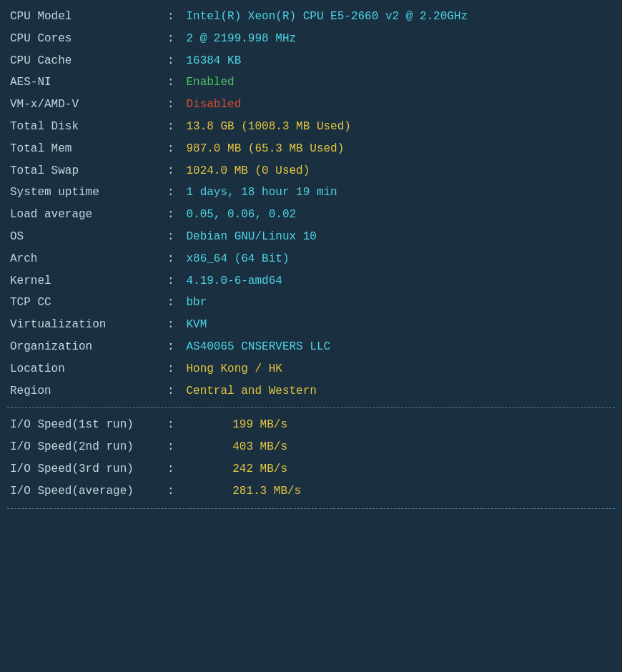 This screenshot has height=672, width=622. Describe the element at coordinates (311, 469) in the screenshot. I see `table-row: I/O Speed(3rd run):242 MB/s` at that location.